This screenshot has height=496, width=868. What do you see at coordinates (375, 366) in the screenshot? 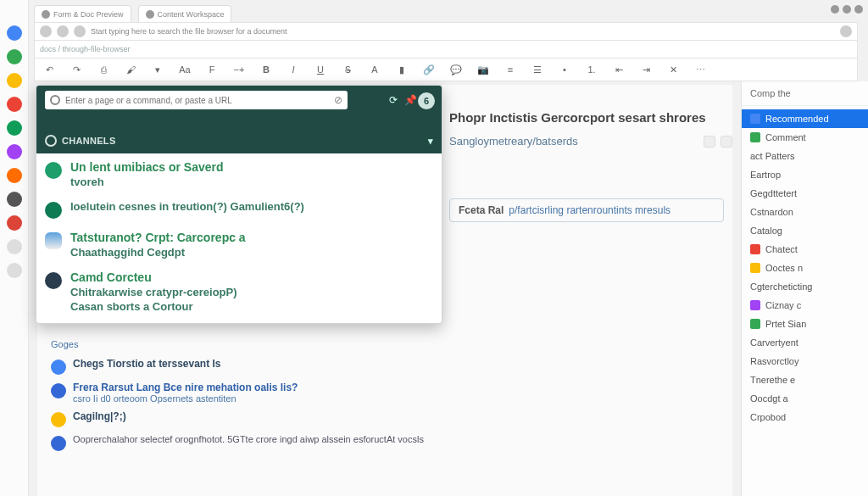
I see `thread-row: Chegs Tiorstio at terssevant Is` at bounding box center [375, 366].